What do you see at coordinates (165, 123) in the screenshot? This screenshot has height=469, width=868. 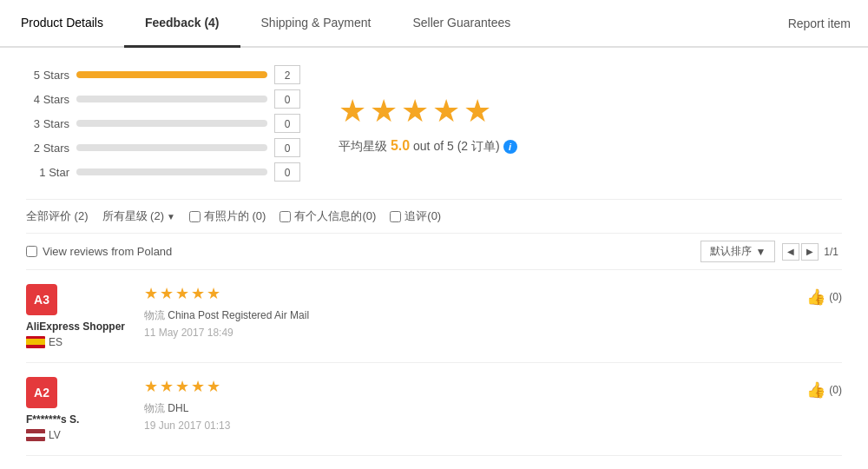 I see `star-bar-row: 3 Stars 0` at bounding box center [165, 123].